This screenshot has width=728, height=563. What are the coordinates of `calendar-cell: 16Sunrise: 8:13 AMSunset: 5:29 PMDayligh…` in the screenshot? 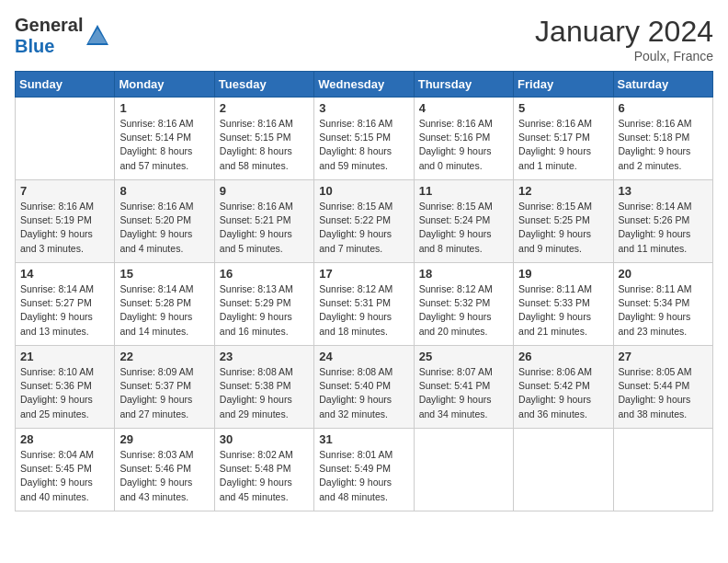 It's located at (264, 304).